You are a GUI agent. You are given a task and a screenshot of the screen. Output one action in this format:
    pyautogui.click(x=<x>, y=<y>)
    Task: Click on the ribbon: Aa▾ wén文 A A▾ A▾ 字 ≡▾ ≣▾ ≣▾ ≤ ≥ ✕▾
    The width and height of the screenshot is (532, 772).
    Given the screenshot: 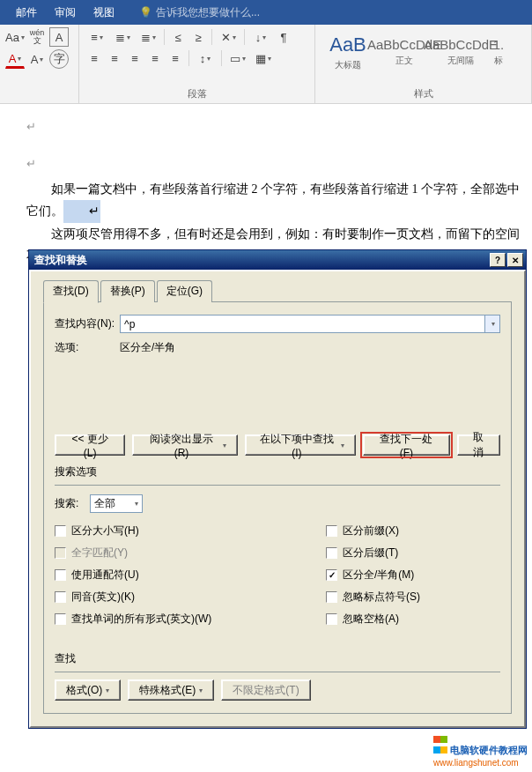 What is the action you would take?
    pyautogui.click(x=266, y=64)
    